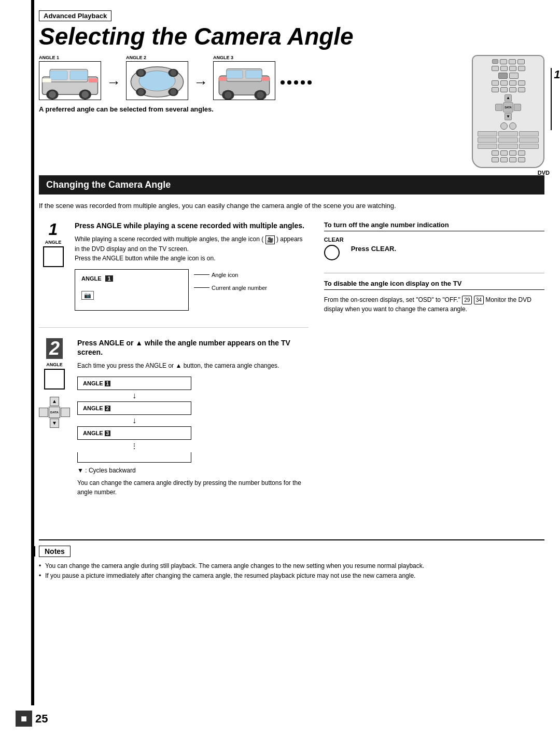 This screenshot has width=560, height=737. What do you see at coordinates (332, 253) in the screenshot?
I see `clear-button` at bounding box center [332, 253].